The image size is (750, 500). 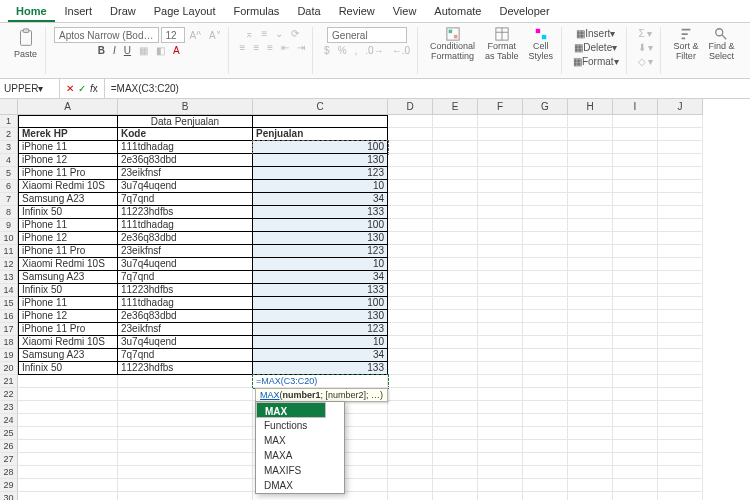 I want to click on delete-cells-button: ▦ Delete ▾, so click(x=596, y=48).